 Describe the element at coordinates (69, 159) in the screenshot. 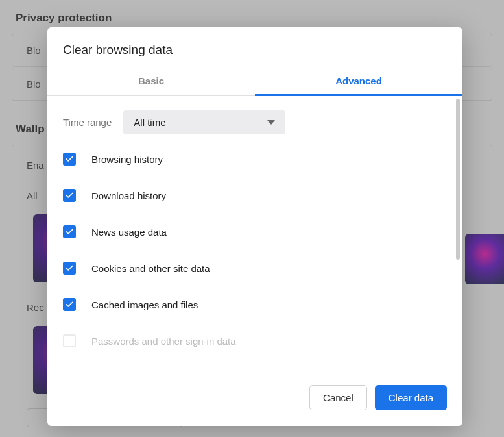

I see `checkbox-browsing-history` at that location.